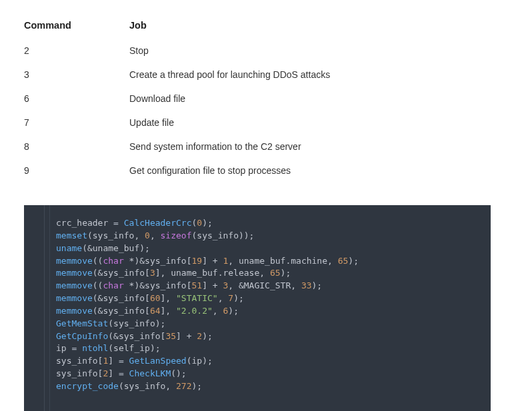  Describe the element at coordinates (268, 374) in the screenshot. I see `code-line: sys_info[2] = CheckLKM();` at that location.